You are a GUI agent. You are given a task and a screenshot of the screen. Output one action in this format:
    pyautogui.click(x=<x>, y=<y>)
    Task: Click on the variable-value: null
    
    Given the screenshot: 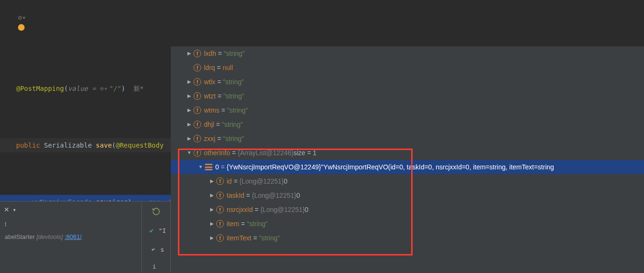 What is the action you would take?
    pyautogui.click(x=228, y=68)
    